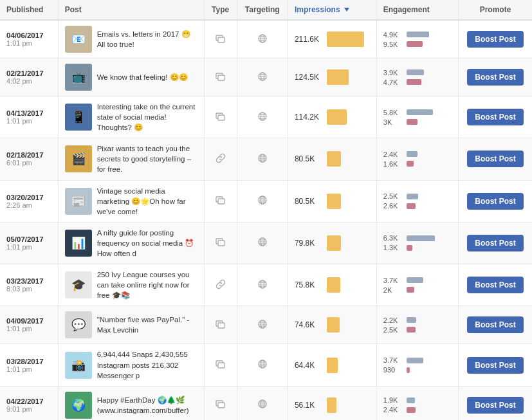 The height and width of the screenshot is (420, 532). What do you see at coordinates (393, 122) in the screenshot?
I see `engagement-value-2: 3K` at bounding box center [393, 122].